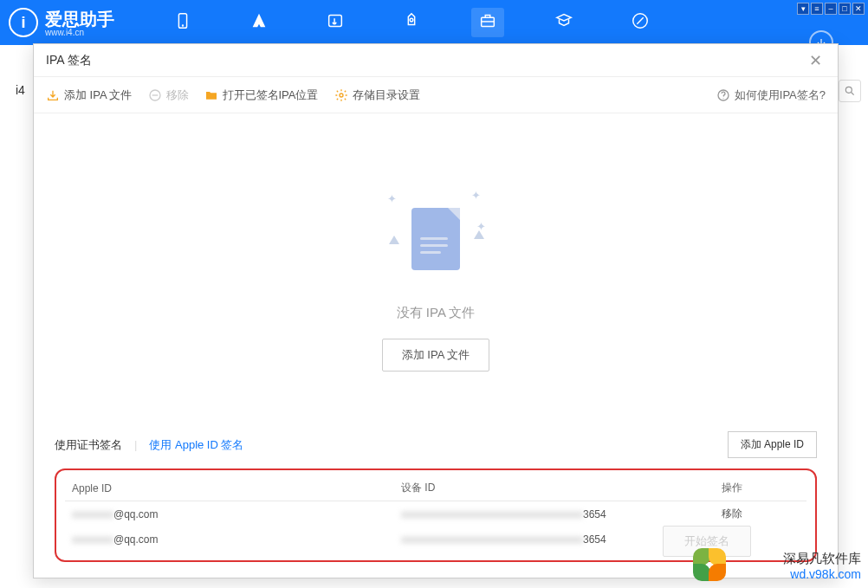 The height and width of the screenshot is (588, 868). I want to click on remove-button: 移除, so click(168, 95).